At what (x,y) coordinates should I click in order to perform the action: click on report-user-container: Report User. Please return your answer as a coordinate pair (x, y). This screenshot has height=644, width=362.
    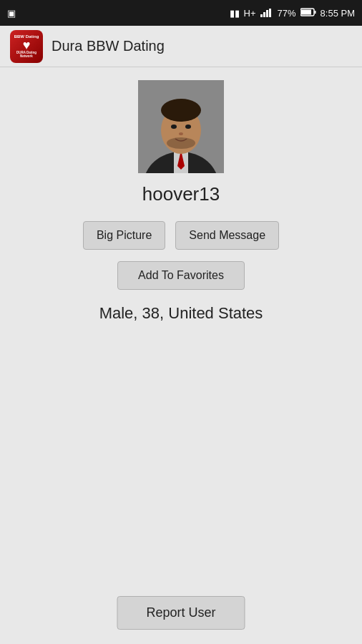
    Looking at the image, I should click on (180, 613).